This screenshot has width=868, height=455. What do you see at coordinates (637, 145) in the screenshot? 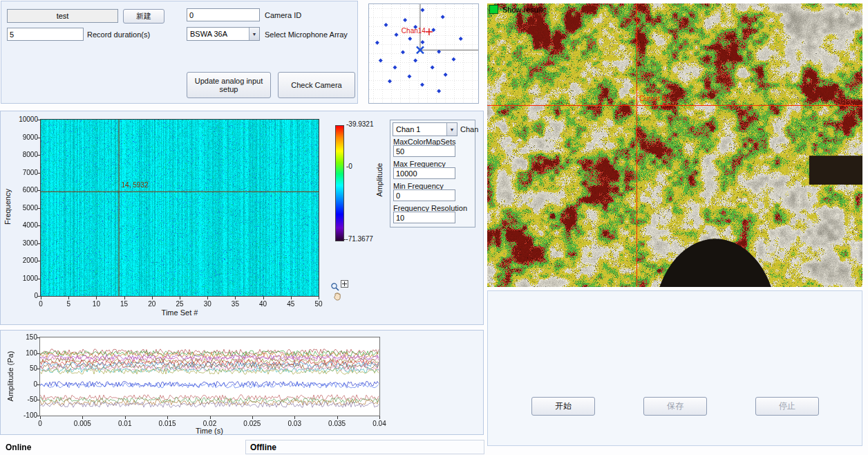
I see `camera-cursor-vline` at bounding box center [637, 145].